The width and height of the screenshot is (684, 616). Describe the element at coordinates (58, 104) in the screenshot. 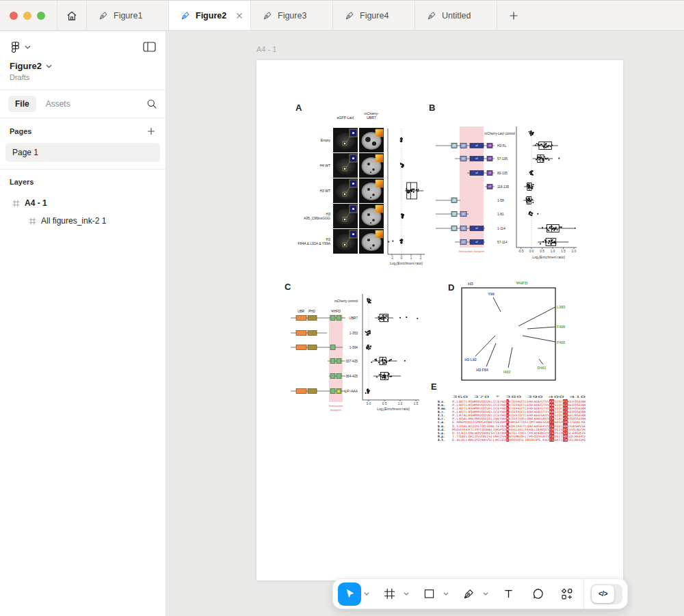

I see `tab-assets: Assets` at that location.